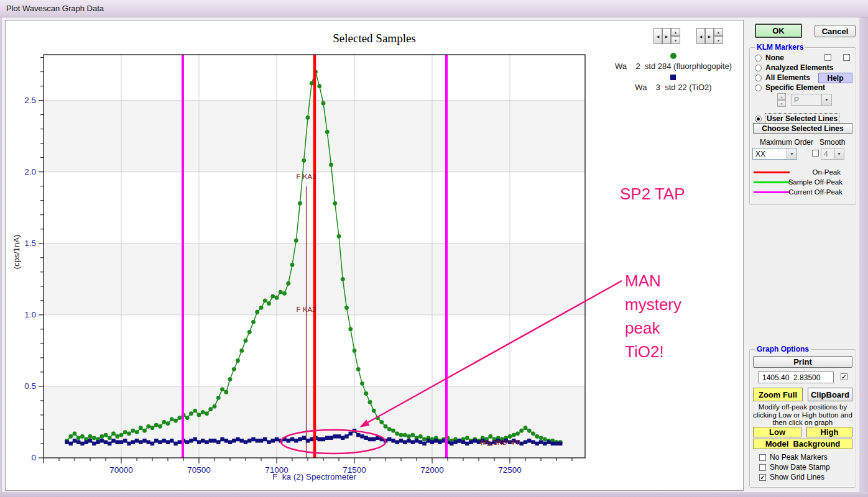 This screenshot has height=497, width=868. Describe the element at coordinates (675, 40) in the screenshot. I see `legend-nav1-down-button: ▼` at that location.